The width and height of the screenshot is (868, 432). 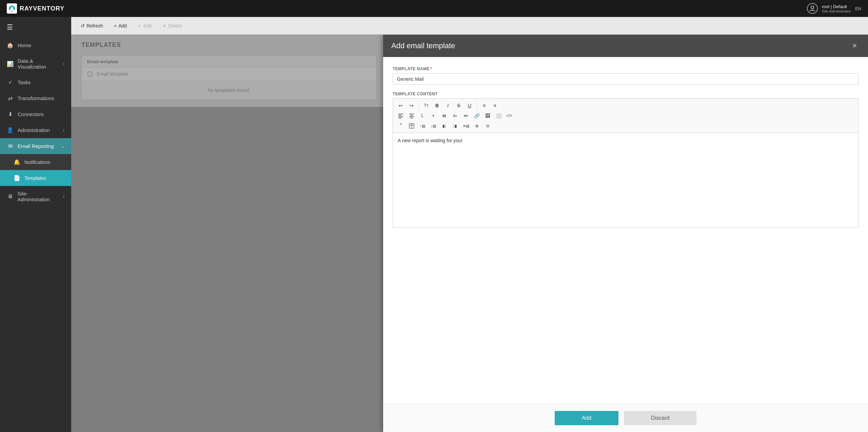 I want to click on blockquote-button: ", so click(x=401, y=126).